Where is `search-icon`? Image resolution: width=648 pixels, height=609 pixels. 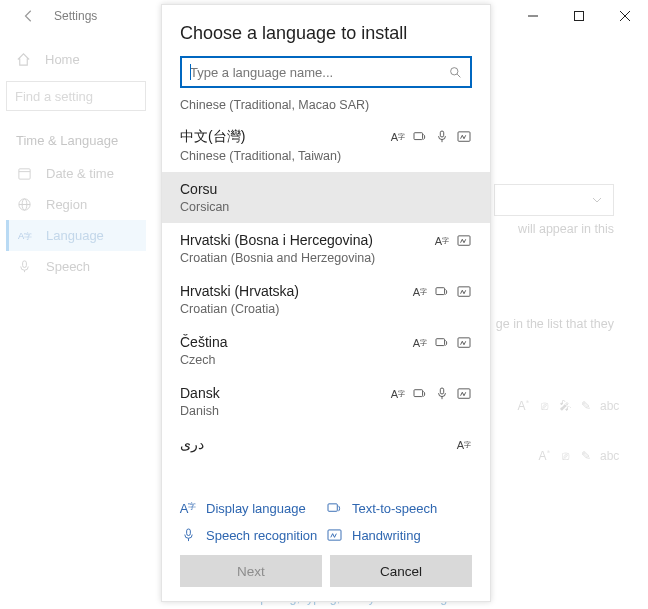 search-icon is located at coordinates (456, 72).